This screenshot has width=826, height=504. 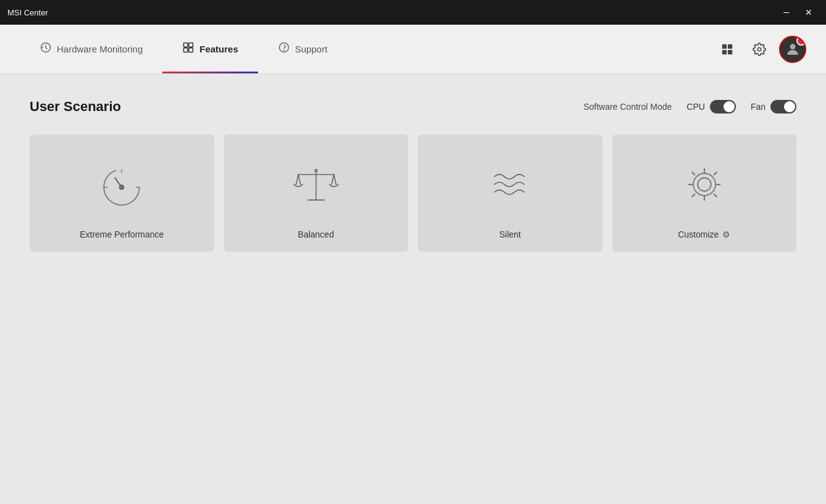 I want to click on tab-hardware-monitoring-label: Hardware Monitoring, so click(x=100, y=49).